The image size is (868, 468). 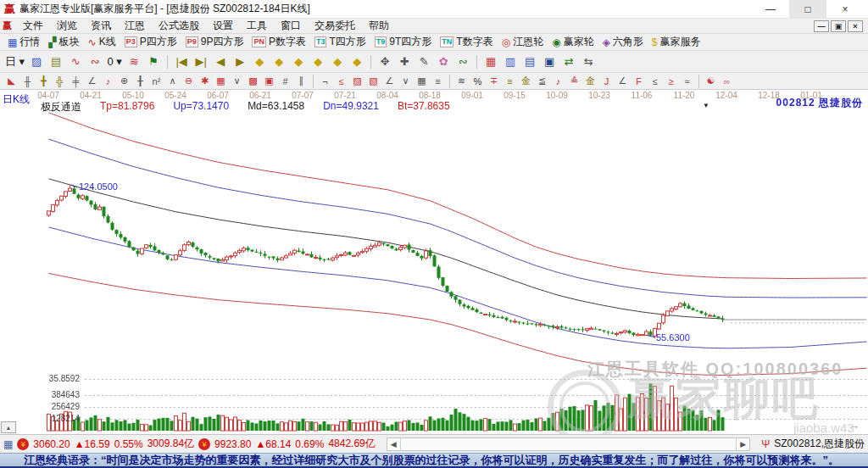 I want to click on drawing-tool-icon: ∓, so click(x=493, y=81).